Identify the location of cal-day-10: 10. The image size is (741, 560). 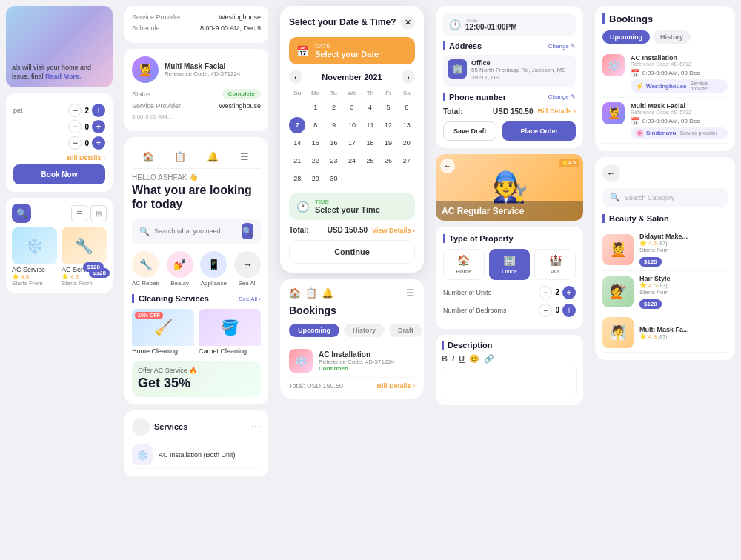
(352, 125).